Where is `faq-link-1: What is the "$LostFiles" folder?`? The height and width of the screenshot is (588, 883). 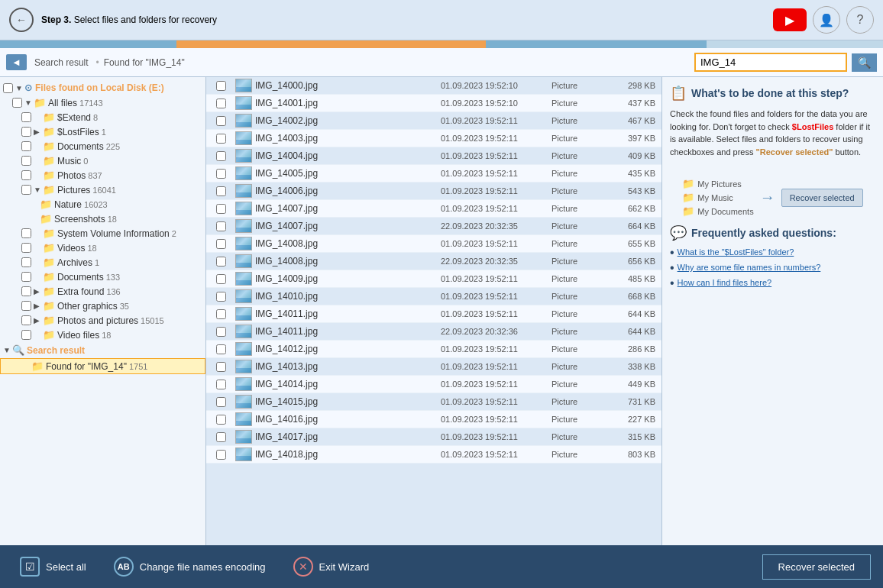
faq-link-1: What is the "$LostFiles" folder? is located at coordinates (736, 252).